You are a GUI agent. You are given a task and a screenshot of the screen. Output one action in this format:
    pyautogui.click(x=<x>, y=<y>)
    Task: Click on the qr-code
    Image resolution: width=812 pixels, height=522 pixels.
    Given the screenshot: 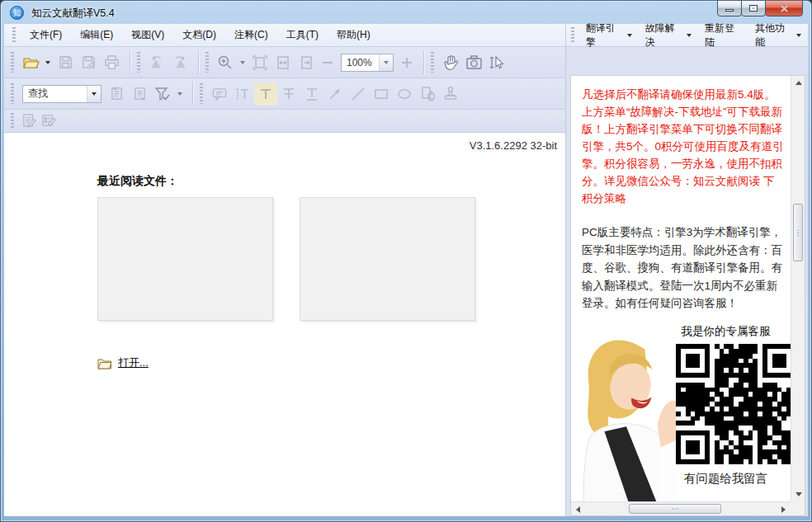 What is the action you would take?
    pyautogui.click(x=733, y=404)
    